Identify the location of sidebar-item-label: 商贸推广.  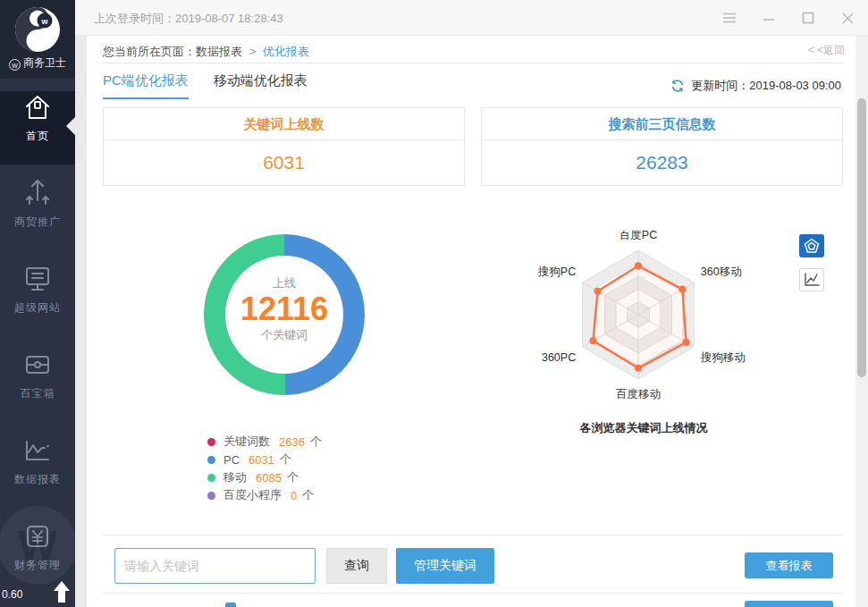
(38, 222).